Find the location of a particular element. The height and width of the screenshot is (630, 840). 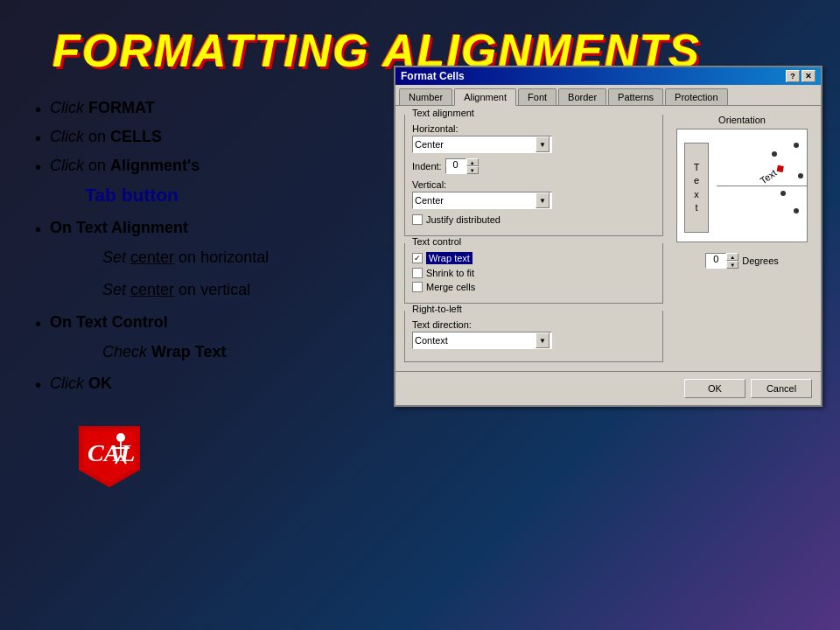

shrink-row: Shrink to fit is located at coordinates (534, 273).